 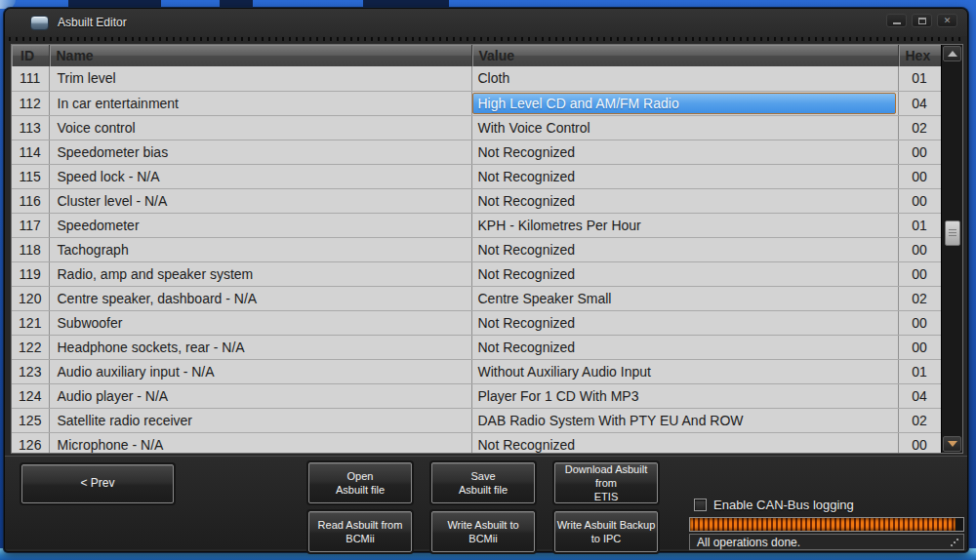 I want to click on cell-name: Audio player - N/A, so click(x=260, y=396).